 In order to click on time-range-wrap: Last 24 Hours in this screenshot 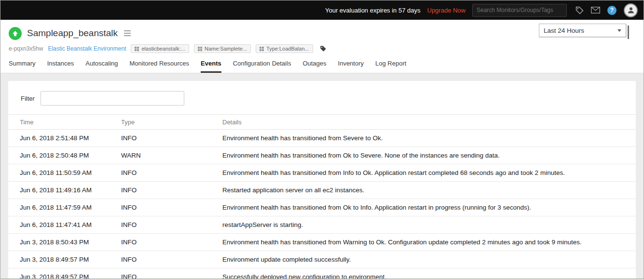, I will do `click(583, 30)`.